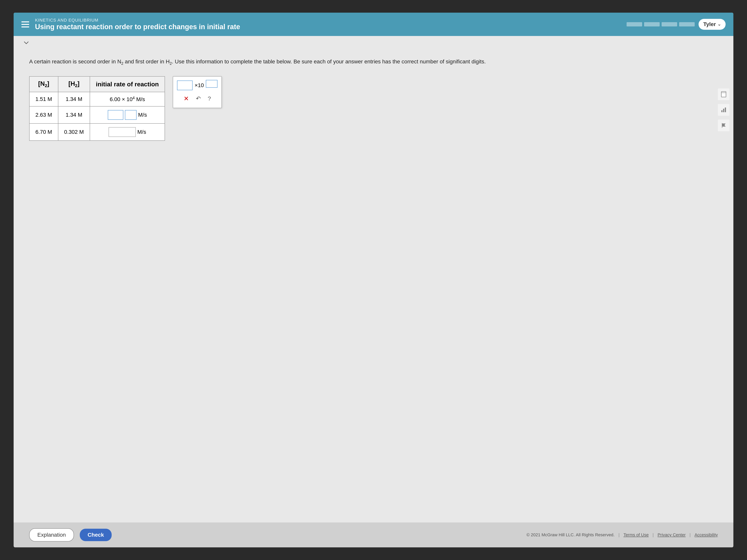 The width and height of the screenshot is (747, 560). I want to click on table-row: 1.51 M 1.34 M 6.00 × 104 M/s, so click(97, 99).